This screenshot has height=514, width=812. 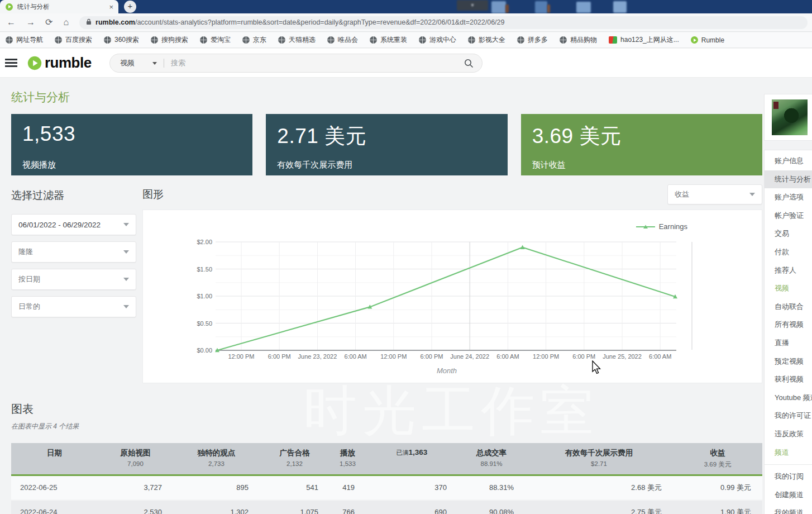 I want to click on search-category-select: 视频, so click(x=127, y=63).